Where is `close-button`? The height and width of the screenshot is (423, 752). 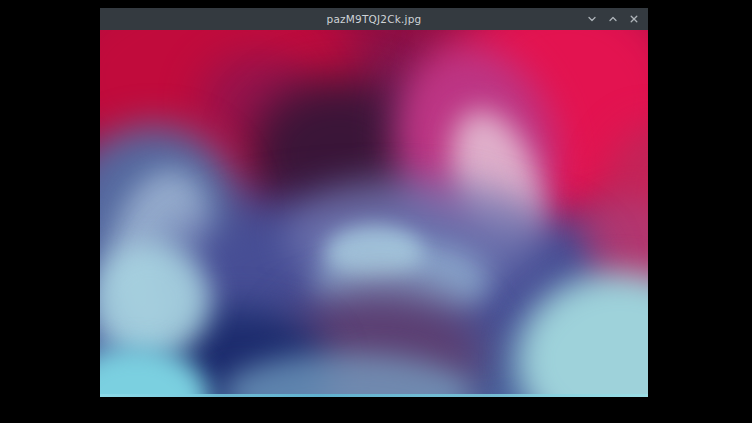 close-button is located at coordinates (634, 19).